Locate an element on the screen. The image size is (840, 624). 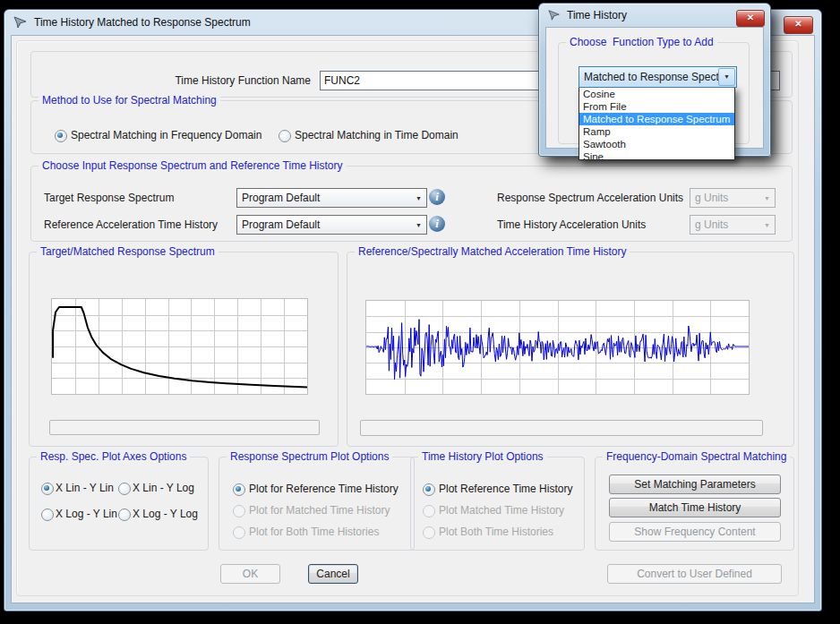
function-type-list: Cosine From File Matched to Response Spe… is located at coordinates (657, 124).